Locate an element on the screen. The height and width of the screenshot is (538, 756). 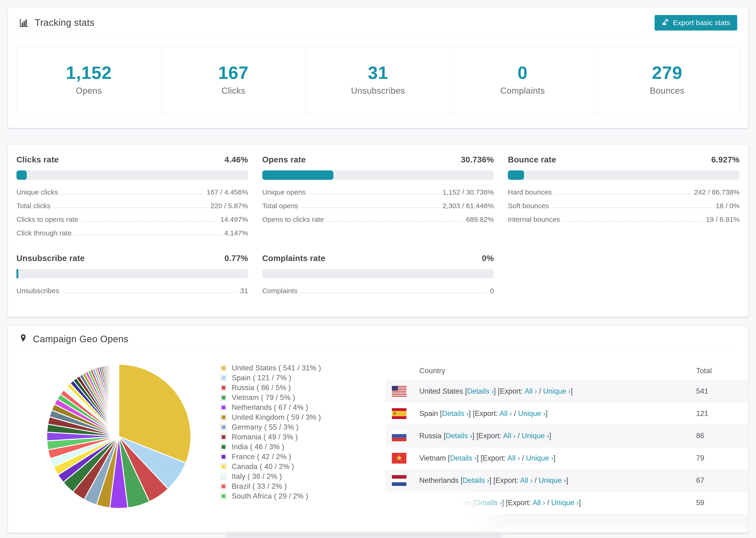
legend-item: Brazil ( 33 / 2% ) is located at coordinates (271, 486).